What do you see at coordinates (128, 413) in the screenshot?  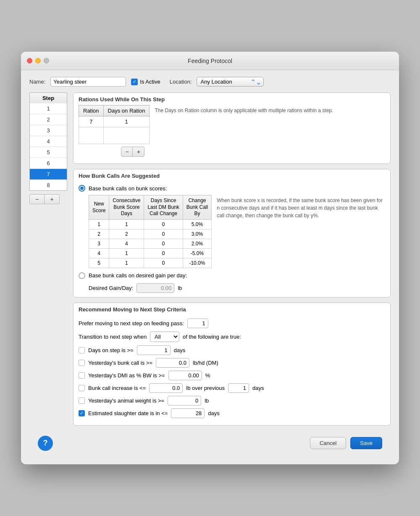 I see `slaughter-label: Estimated slaughter date is in <=` at bounding box center [128, 413].